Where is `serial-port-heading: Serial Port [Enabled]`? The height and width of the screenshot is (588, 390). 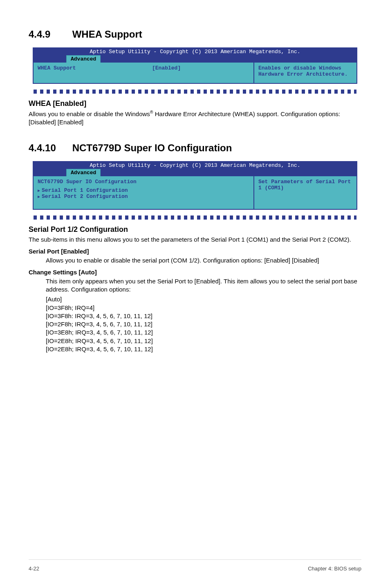
serial-port-heading: Serial Port [Enabled] is located at coordinates (195, 251).